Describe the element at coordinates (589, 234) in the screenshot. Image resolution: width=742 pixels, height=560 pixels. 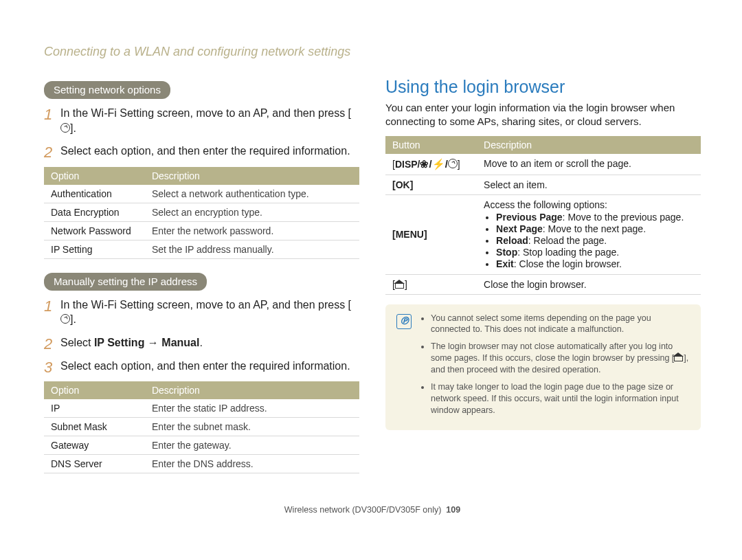
I see `cell-desc: Access the following options: Previous P…` at that location.